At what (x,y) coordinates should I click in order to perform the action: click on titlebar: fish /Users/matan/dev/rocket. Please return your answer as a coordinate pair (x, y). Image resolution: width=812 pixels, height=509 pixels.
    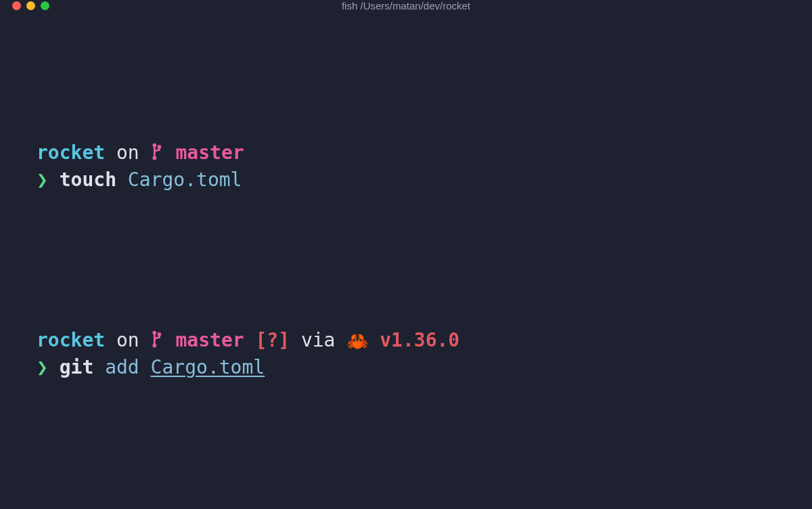
    Looking at the image, I should click on (406, 5).